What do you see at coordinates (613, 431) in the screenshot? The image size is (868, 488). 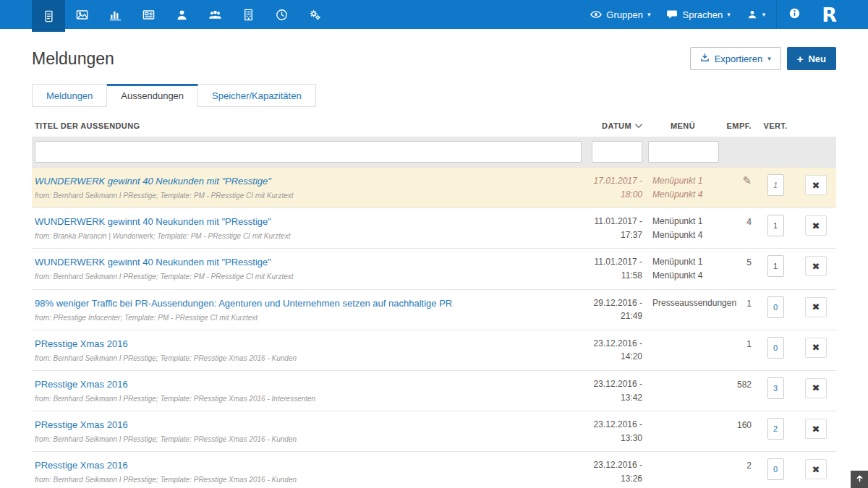 I see `dispatch-date: 23.12.2016 -13:30` at bounding box center [613, 431].